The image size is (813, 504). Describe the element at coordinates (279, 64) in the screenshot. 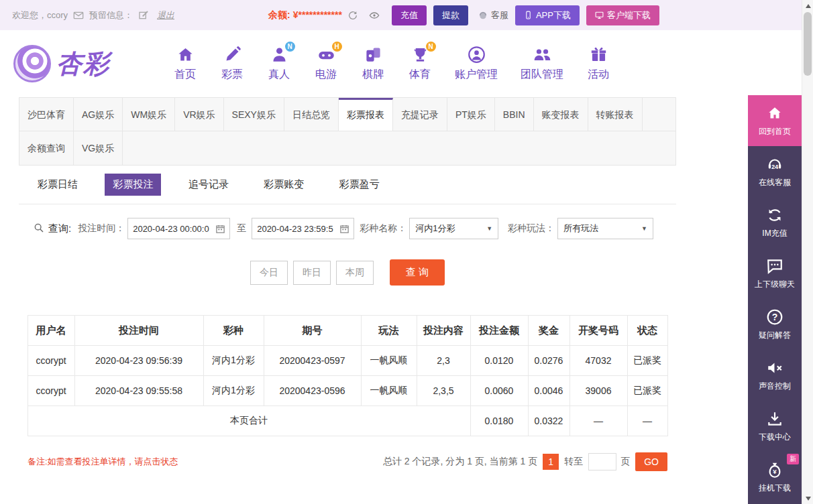

I see `nav-item-live: N 真人` at that location.